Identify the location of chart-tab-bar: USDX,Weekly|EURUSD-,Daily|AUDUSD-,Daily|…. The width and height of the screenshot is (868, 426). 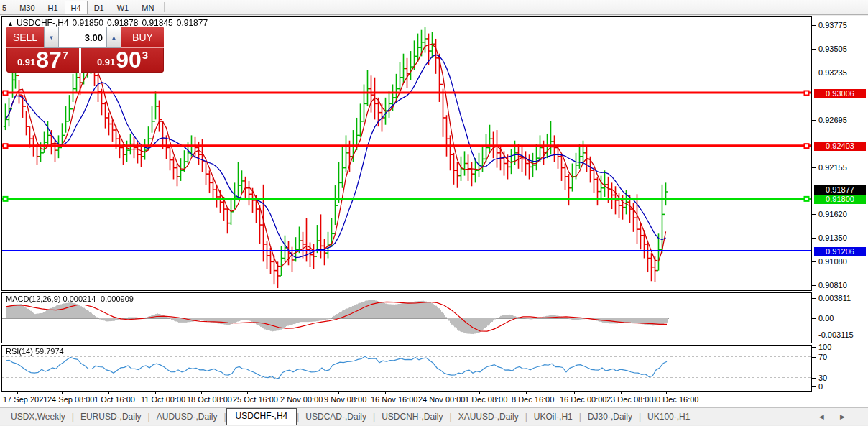
(434, 416).